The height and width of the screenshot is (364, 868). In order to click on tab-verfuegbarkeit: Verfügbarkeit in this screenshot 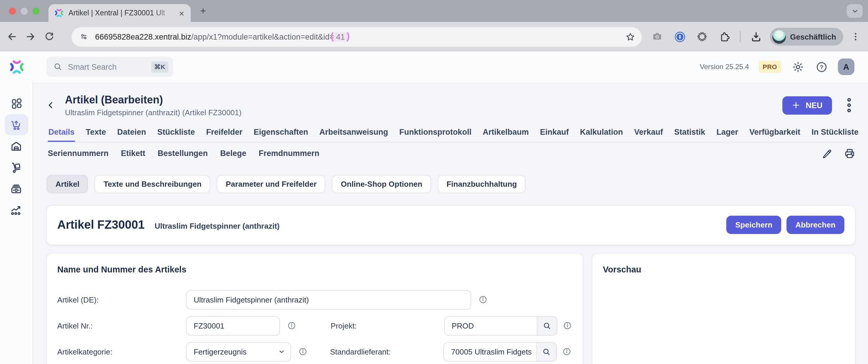, I will do `click(775, 133)`.